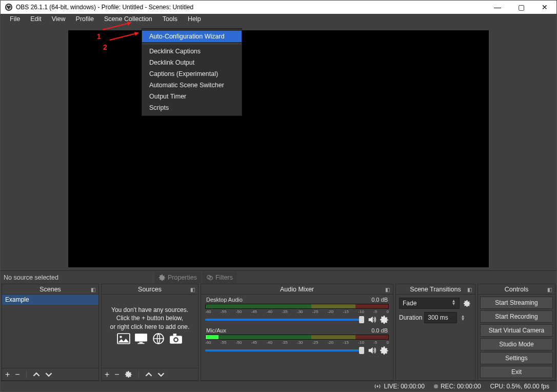 The height and width of the screenshot is (392, 557). Describe the element at coordinates (150, 289) in the screenshot. I see `sources-header: Sources ◧` at that location.